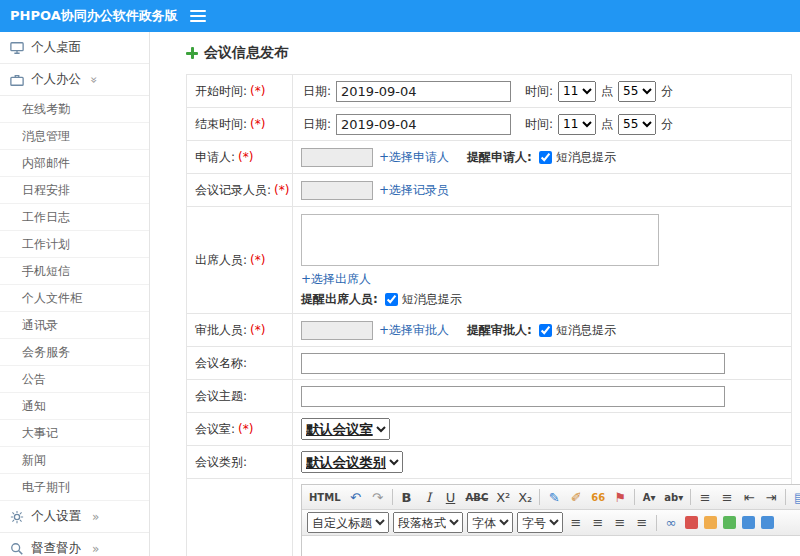  What do you see at coordinates (74, 164) in the screenshot?
I see `sidebar-item: 内部邮件` at bounding box center [74, 164].